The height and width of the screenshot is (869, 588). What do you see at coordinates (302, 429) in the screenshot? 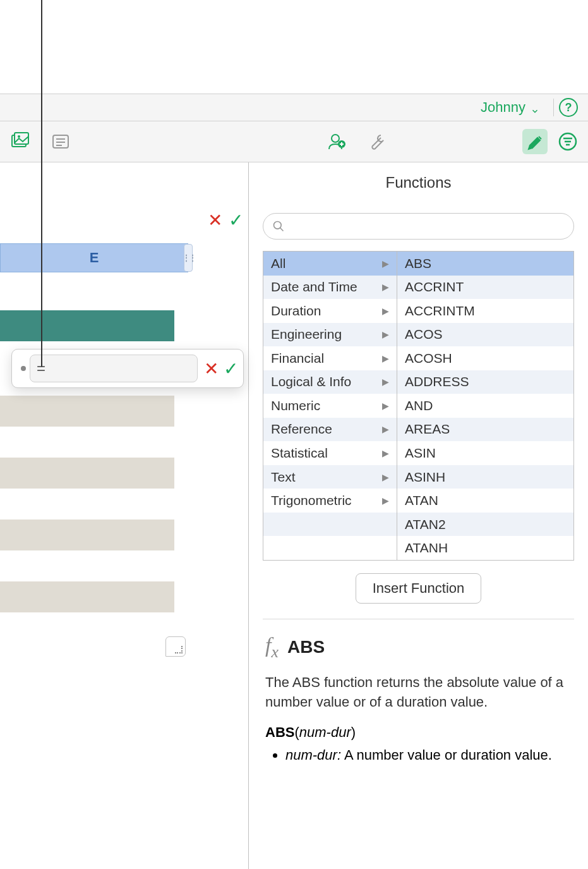
I see `category-label: Reference` at bounding box center [302, 429].